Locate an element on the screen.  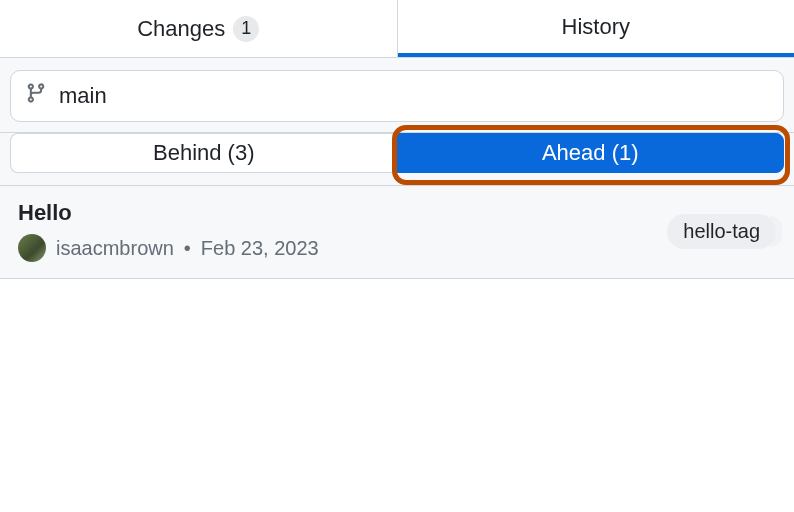
branch-selector: main is located at coordinates (397, 96).